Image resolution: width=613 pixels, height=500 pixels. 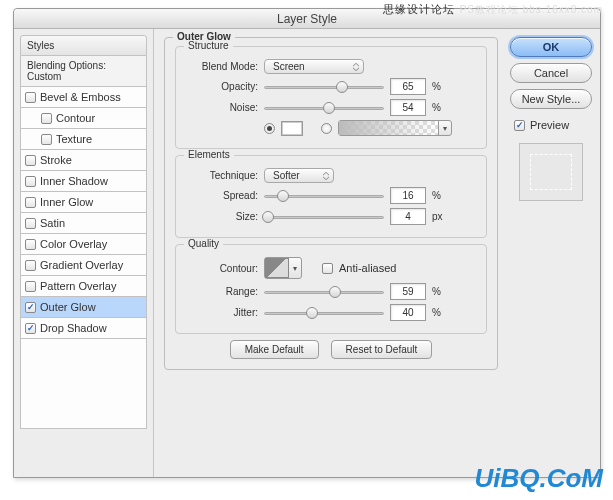 What do you see at coordinates (84, 202) in the screenshot?
I see `sidebar-item-inner-glow: Inner Glow` at bounding box center [84, 202].